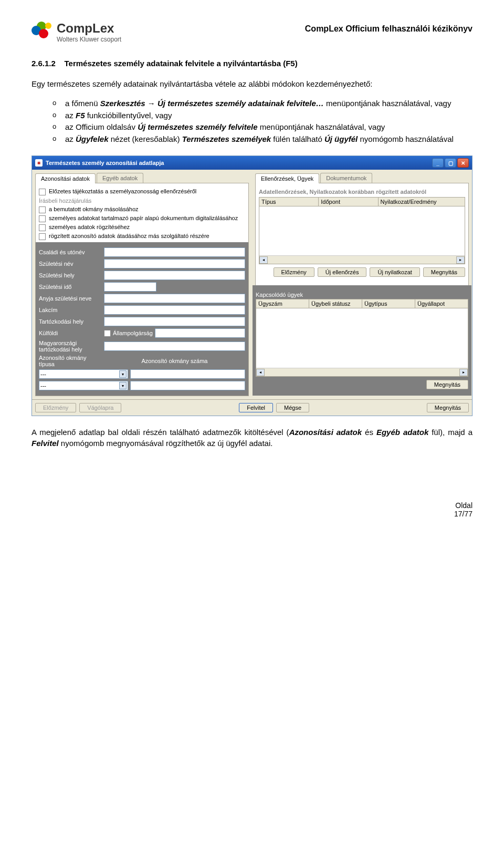 The width and height of the screenshot is (504, 849). What do you see at coordinates (89, 28) in the screenshot?
I see `logo-text: CompLex` at bounding box center [89, 28].